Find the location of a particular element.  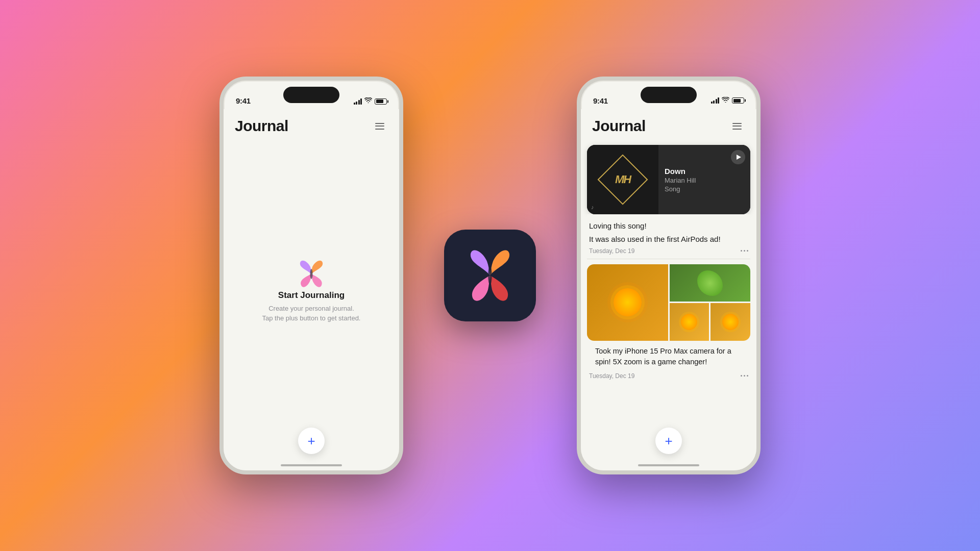

entry-text-2: Took my iPhone 15 Pro Max camera for a s… is located at coordinates (669, 355).